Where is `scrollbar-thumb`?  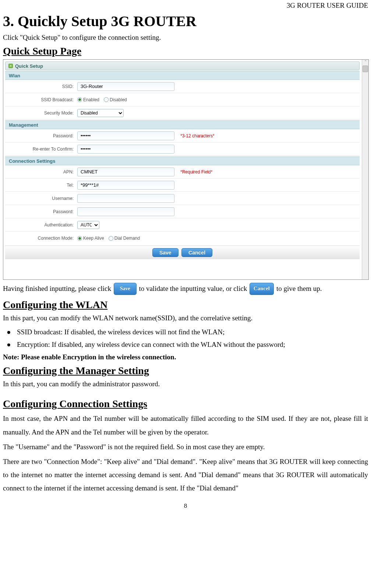
scrollbar-thumb is located at coordinates (365, 69).